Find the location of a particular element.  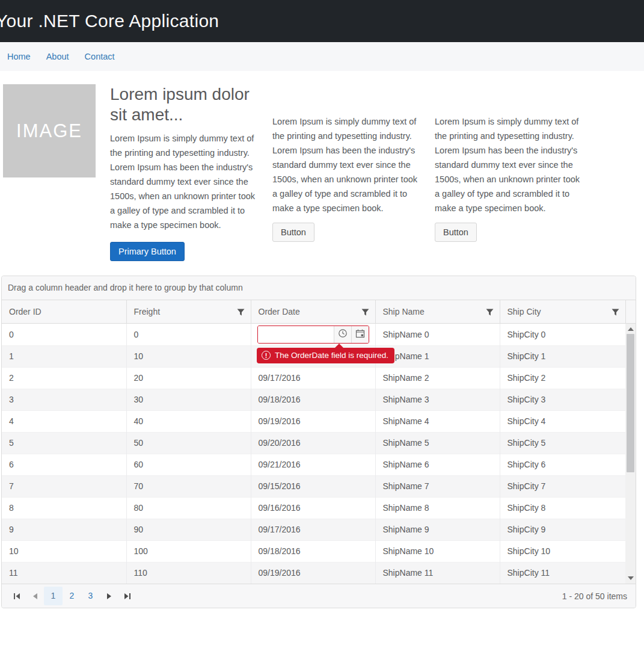

cell-order-date: 09/20/2016 is located at coordinates (313, 443).